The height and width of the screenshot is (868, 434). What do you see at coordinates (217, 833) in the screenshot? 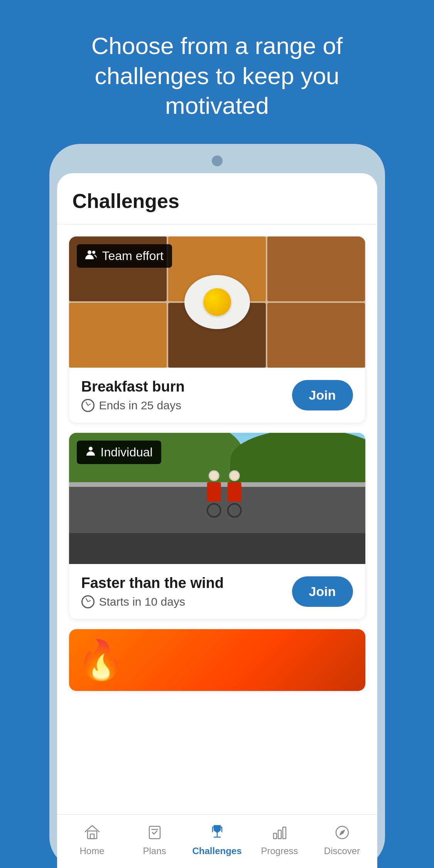
I see `challenges-icon` at bounding box center [217, 833].